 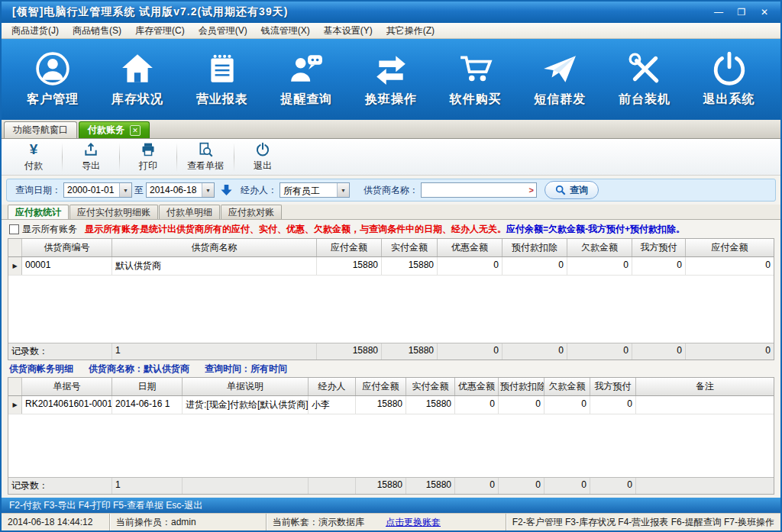 What do you see at coordinates (645, 79) in the screenshot?
I see `nav-front-desk-install: 前台装机` at bounding box center [645, 79].